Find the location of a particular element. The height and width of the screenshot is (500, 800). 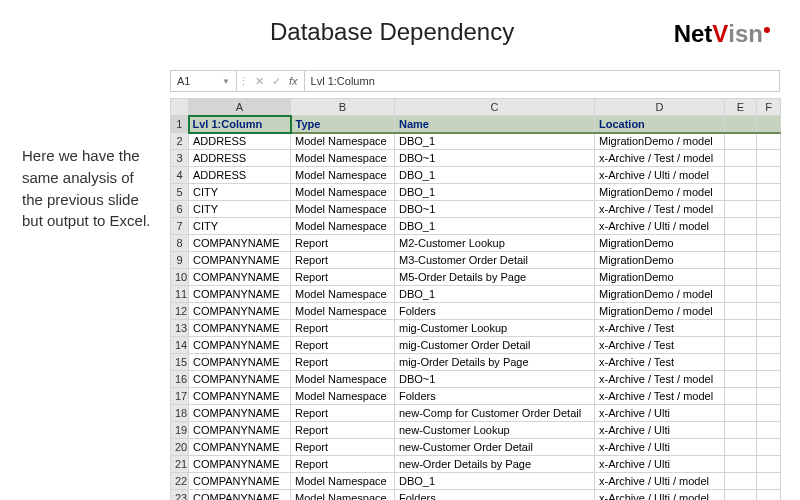

row-header: 17 is located at coordinates (180, 396).